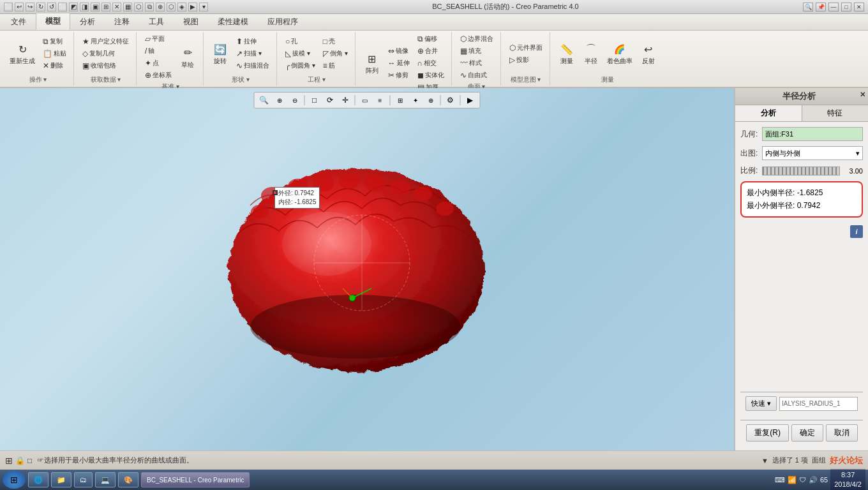 Image resolution: width=868 pixels, height=490 pixels. What do you see at coordinates (19, 22) in the screenshot?
I see `tab-file: 文件` at bounding box center [19, 22].